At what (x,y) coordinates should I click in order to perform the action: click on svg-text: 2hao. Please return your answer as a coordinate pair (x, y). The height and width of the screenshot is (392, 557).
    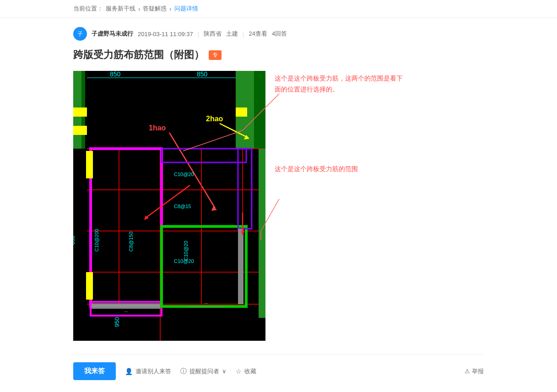
    Looking at the image, I should click on (215, 119).